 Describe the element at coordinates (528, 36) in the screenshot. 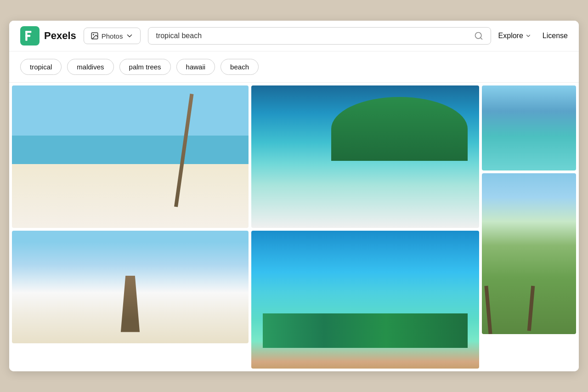

I see `explore-chevron-icon` at that location.